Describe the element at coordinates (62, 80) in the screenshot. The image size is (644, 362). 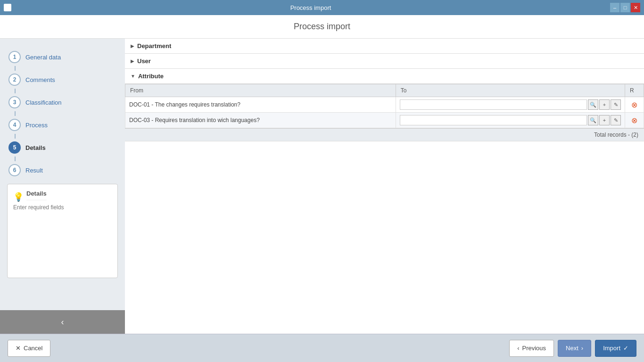
I see `sidebar-item-comments: 2 Comments` at that location.